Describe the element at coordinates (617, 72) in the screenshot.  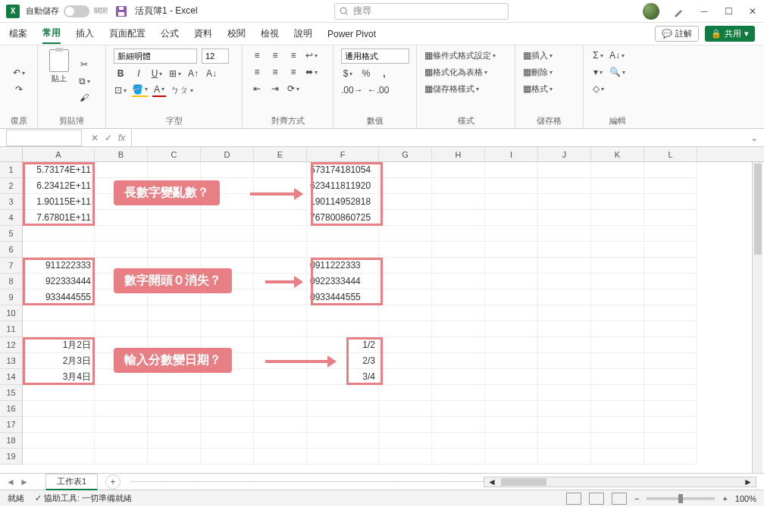
I see `find-select-button: 🔍` at that location.